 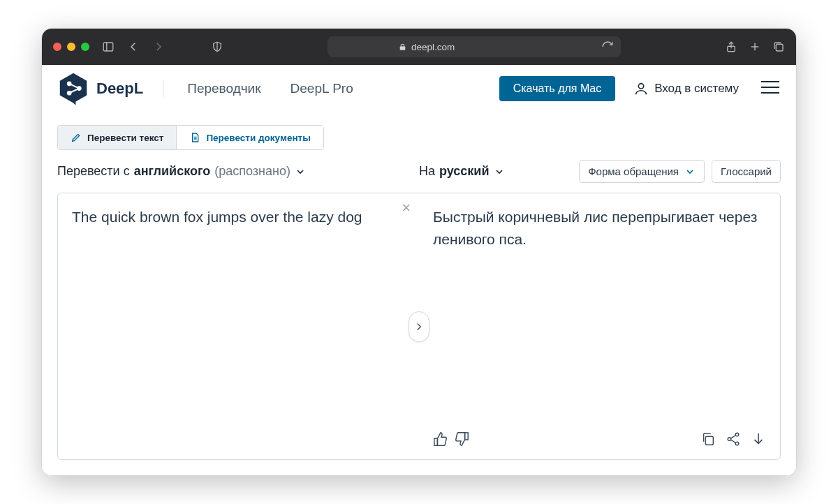 What do you see at coordinates (85, 47) in the screenshot?
I see `window-zoom-button` at bounding box center [85, 47].